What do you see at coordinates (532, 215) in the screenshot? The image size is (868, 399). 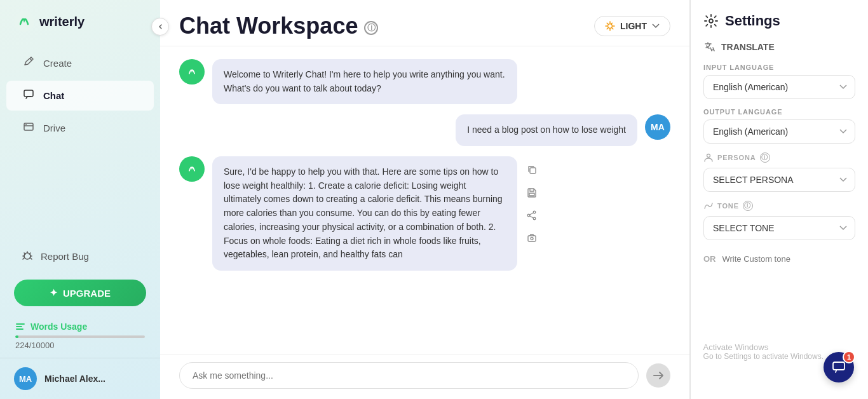 I see `share-button` at bounding box center [532, 215].